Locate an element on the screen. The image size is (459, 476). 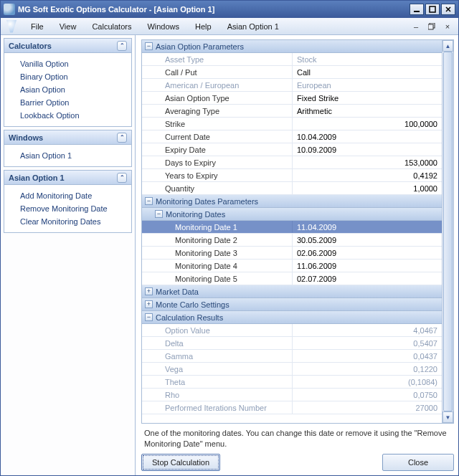
row-monitoring-date-1: Monitoring Date 111.04.2009 is located at coordinates (292, 227).